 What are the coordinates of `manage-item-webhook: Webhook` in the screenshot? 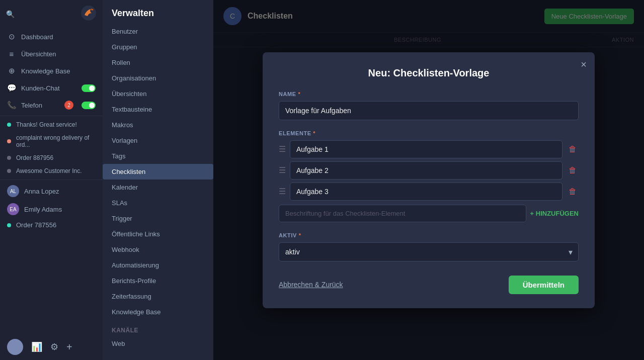 It's located at (158, 249).